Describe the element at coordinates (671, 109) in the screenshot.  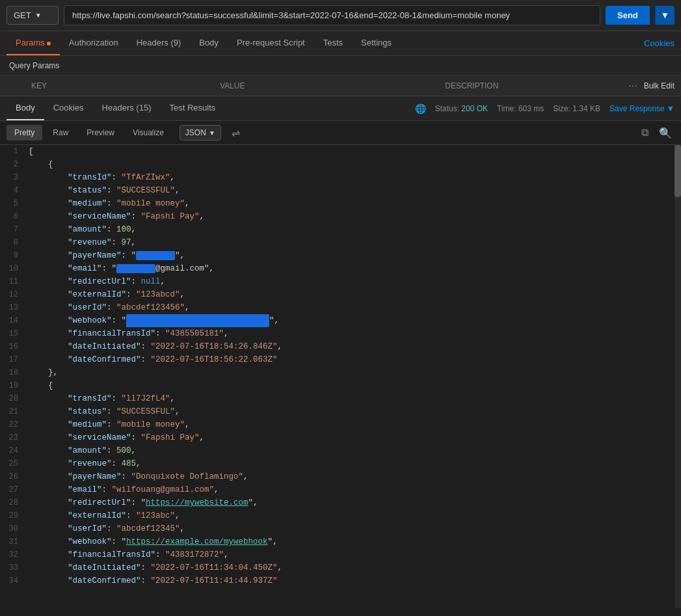
I see `save-response-chevron-icon: ▼` at that location.